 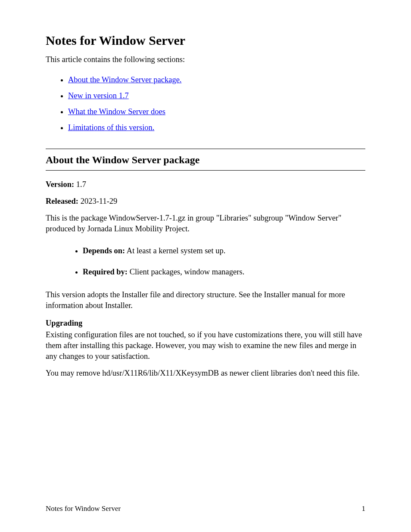 I want to click on toc-list: About the Window Server package. New in …, so click(x=206, y=104).